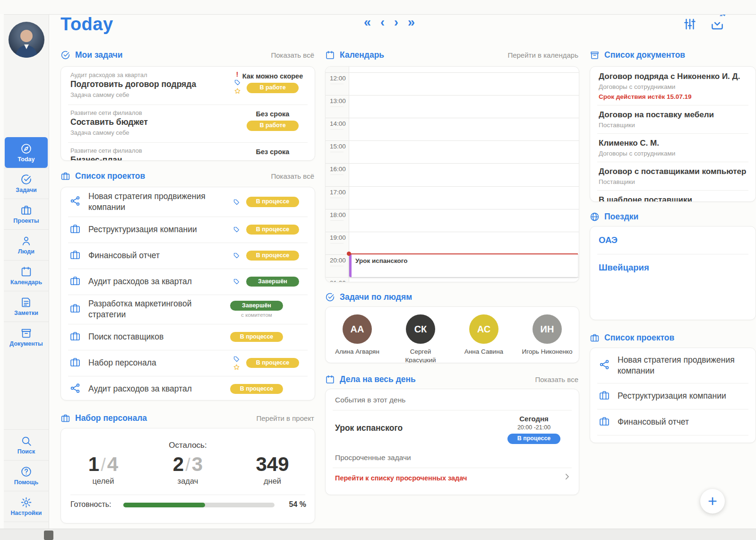  Describe the element at coordinates (188, 363) in the screenshot. I see `project-row: Набор персонала В процессе` at that location.